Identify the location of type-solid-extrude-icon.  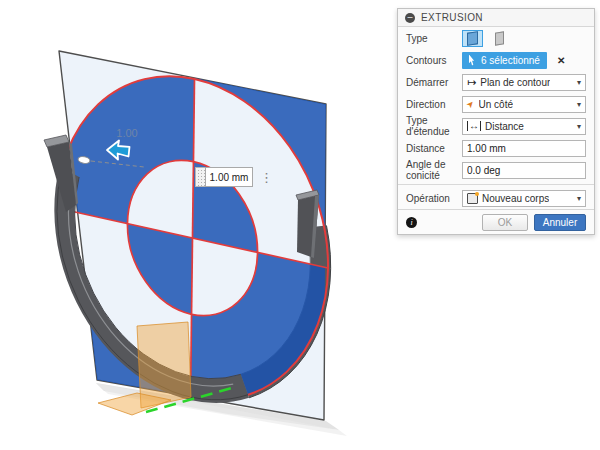
(472, 38).